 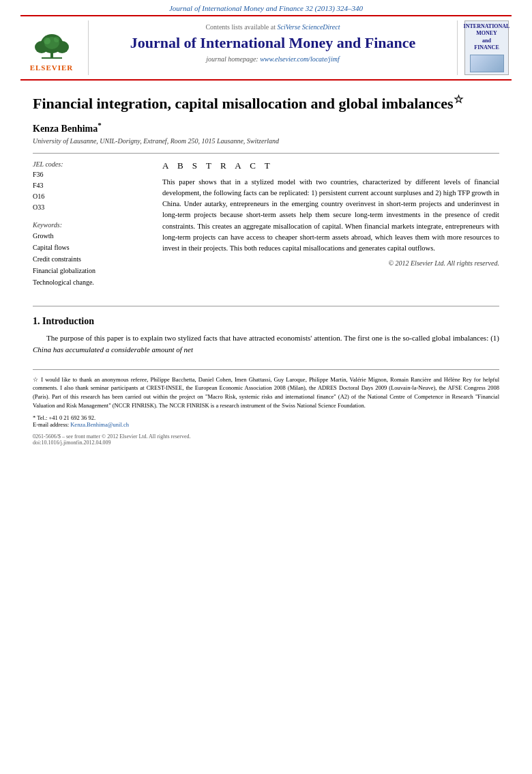 I want to click on introduction-header: 1. Introduction, so click(x=266, y=321).